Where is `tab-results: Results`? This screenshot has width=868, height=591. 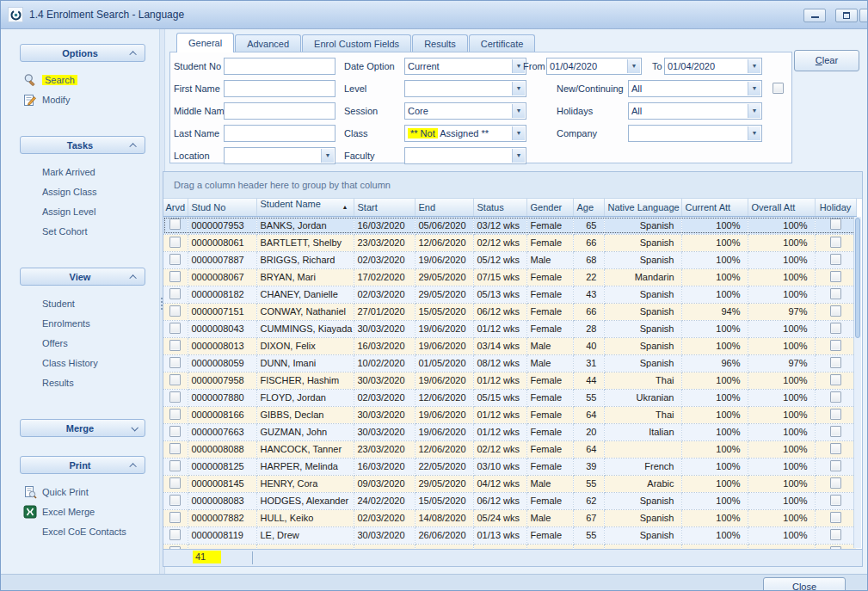 tab-results: Results is located at coordinates (440, 43).